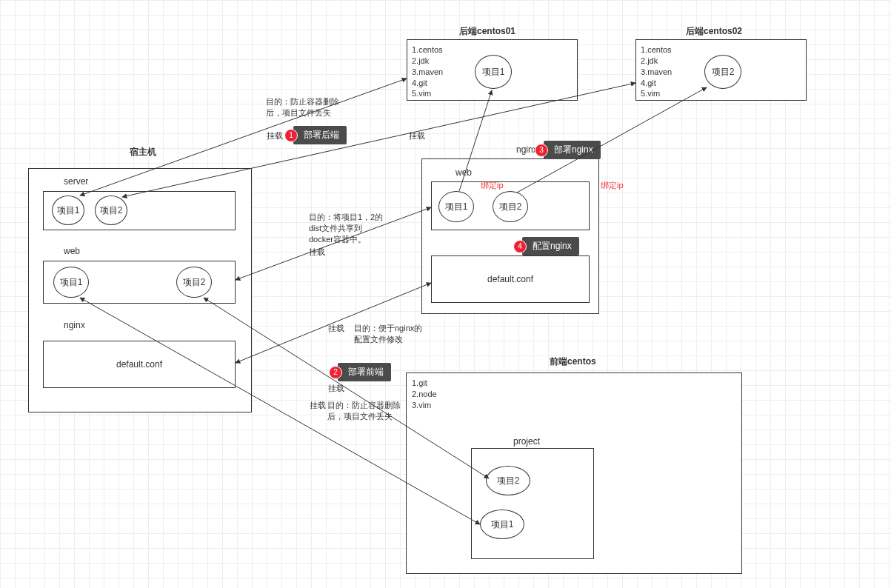 This screenshot has height=588, width=891. What do you see at coordinates (302, 107) in the screenshot?
I see `note-backend-purpose: 目的：防止容器删除 后，项目文件丢失` at bounding box center [302, 107].